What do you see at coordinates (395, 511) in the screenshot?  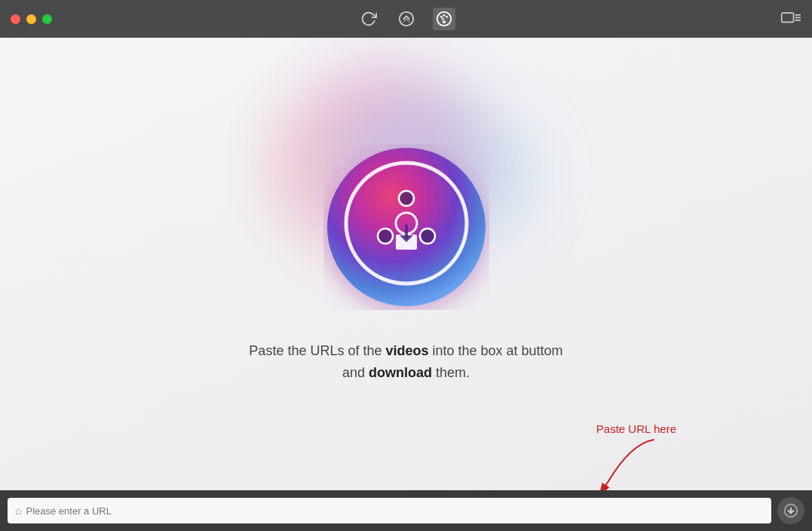 I see `url-input` at bounding box center [395, 511].